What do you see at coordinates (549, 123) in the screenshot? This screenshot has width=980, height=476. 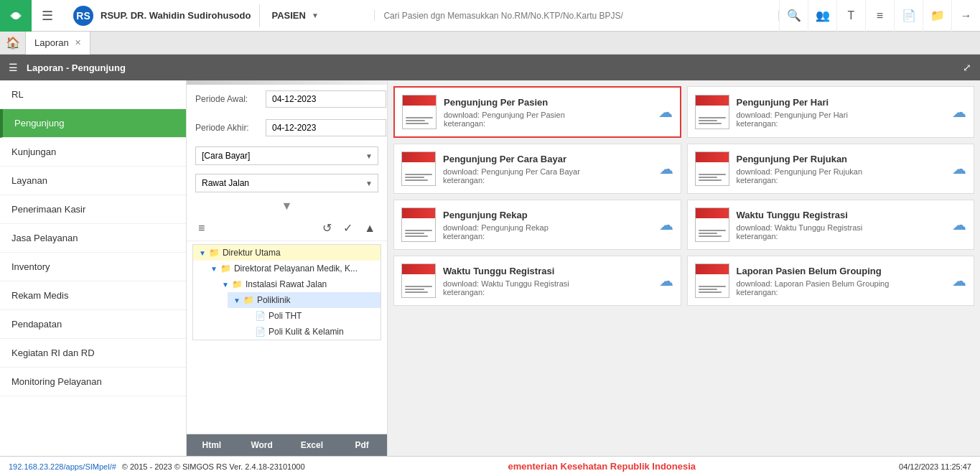 I see `report-keterangan-0: keterangan:` at bounding box center [549, 123].